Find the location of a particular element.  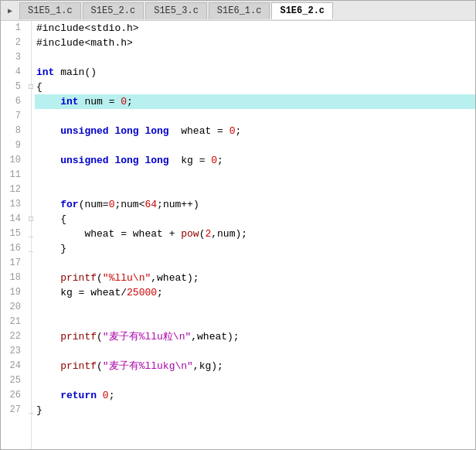

ln-1: 1 is located at coordinates (13, 28).